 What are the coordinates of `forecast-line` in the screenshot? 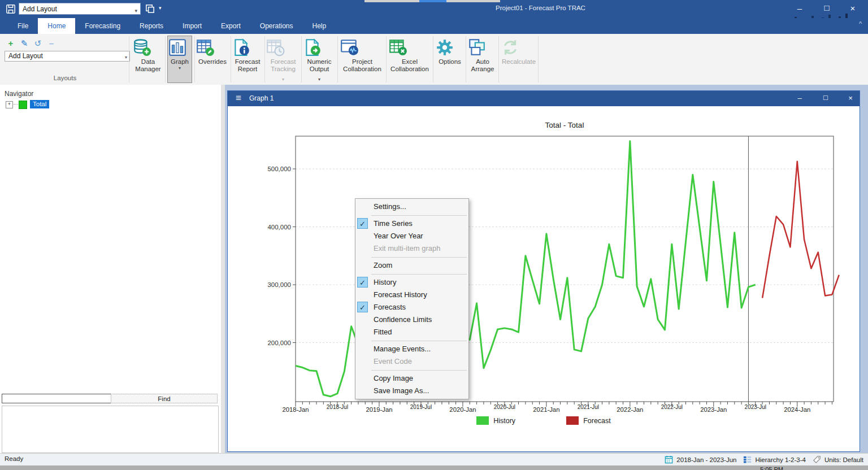 It's located at (801, 230).